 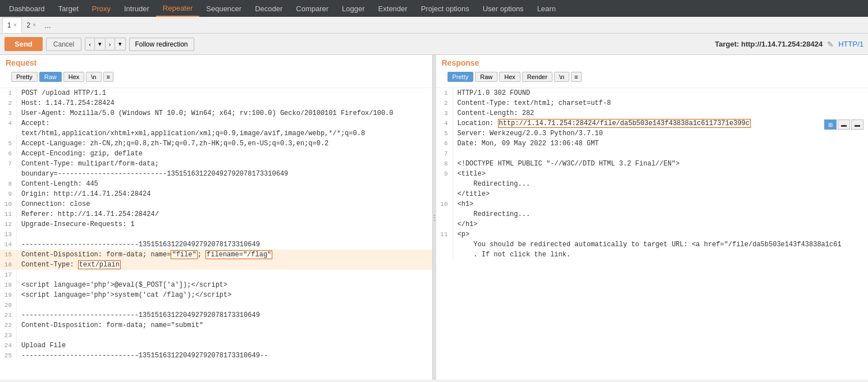 What do you see at coordinates (216, 184) in the screenshot?
I see `request-line: 8 Content-Length: 445` at bounding box center [216, 184].